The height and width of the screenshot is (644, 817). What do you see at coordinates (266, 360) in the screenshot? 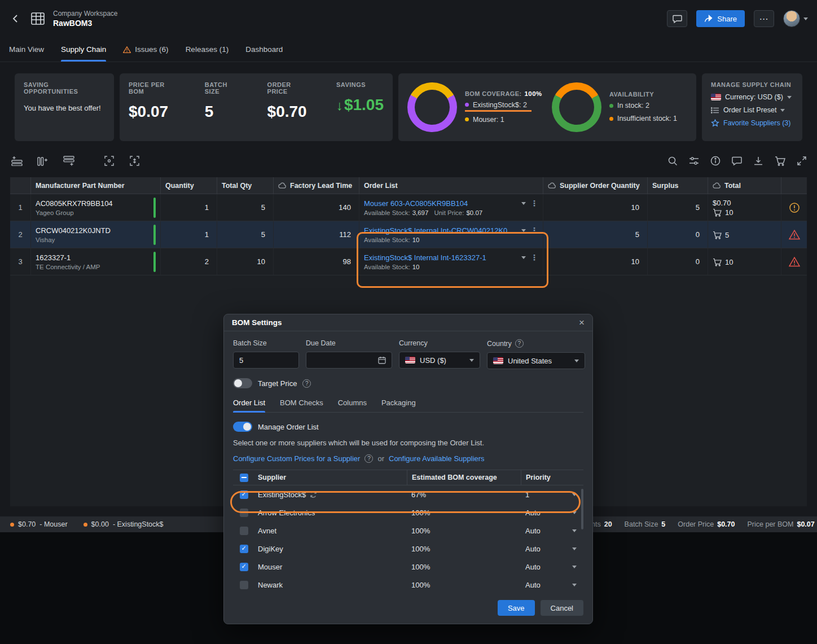
I see `batch-size-input` at bounding box center [266, 360].